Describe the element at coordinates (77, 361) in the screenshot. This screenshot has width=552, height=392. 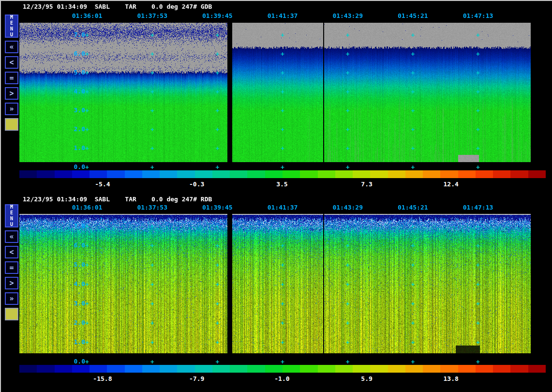
I see `altitude-label: 0.0` at that location.